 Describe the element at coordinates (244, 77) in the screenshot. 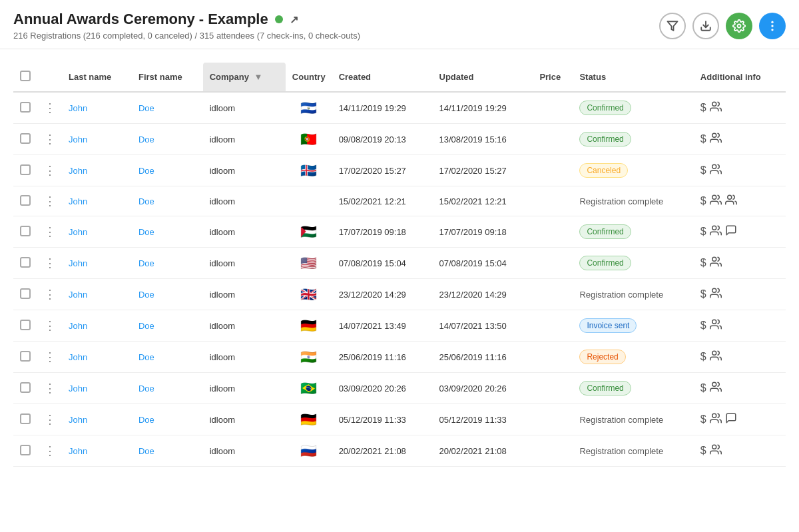

I see `col-company: Company ▼` at that location.